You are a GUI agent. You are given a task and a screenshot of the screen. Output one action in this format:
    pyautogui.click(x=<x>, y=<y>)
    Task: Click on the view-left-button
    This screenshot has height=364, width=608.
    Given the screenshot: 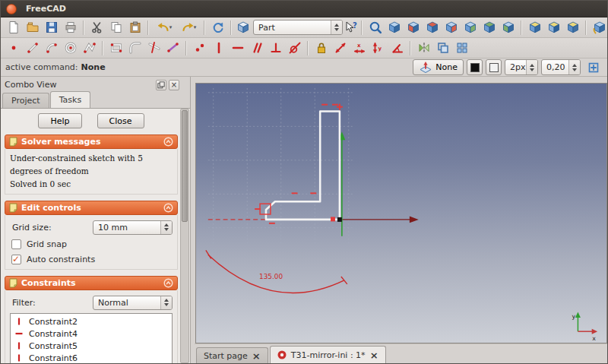 What is the action you would take?
    pyautogui.click(x=508, y=27)
    